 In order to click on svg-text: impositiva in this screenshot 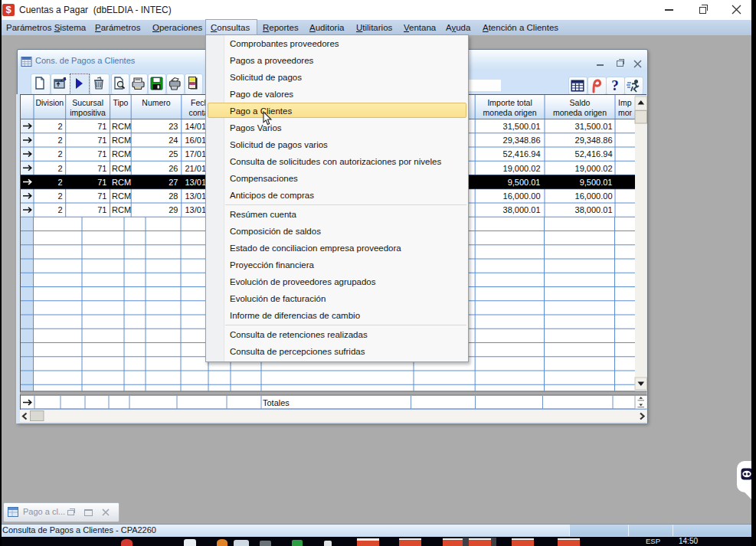, I will do `click(87, 113)`.